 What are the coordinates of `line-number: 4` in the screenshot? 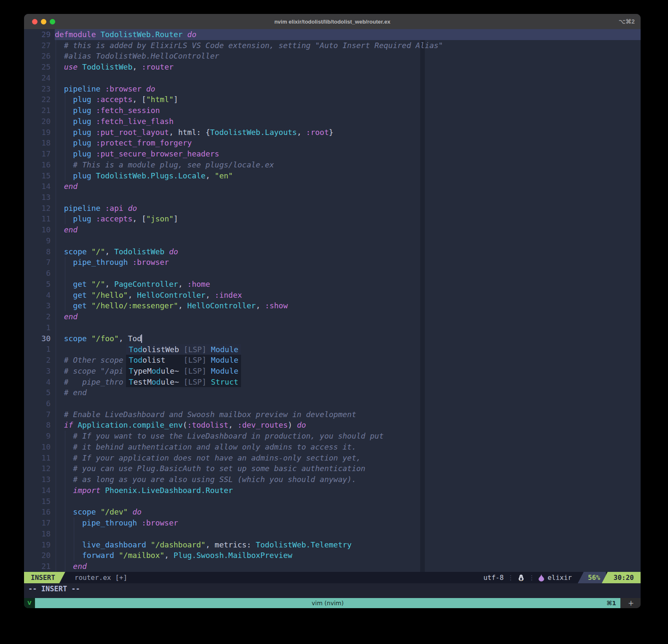 It's located at (40, 382).